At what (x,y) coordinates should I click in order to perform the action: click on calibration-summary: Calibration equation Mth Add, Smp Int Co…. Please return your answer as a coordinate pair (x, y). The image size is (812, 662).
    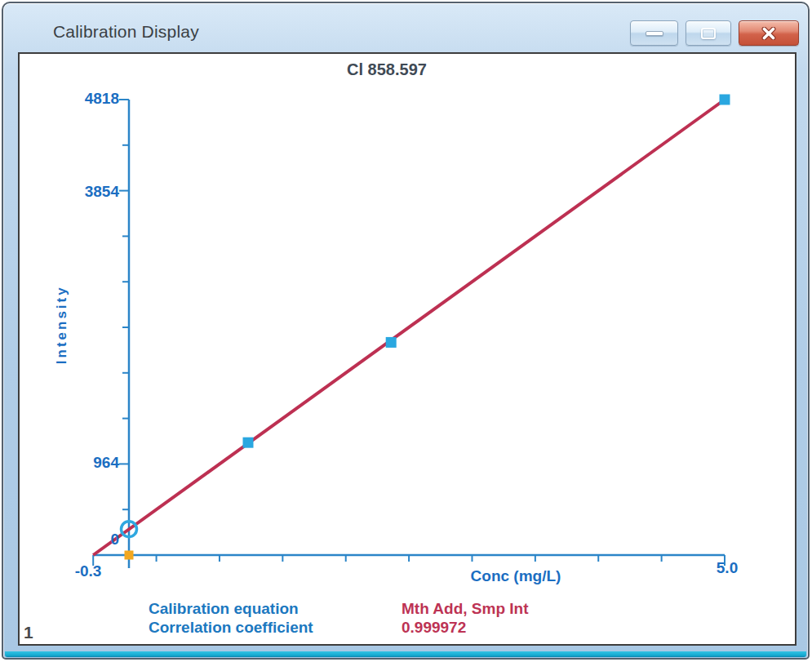
    Looking at the image, I should click on (339, 618).